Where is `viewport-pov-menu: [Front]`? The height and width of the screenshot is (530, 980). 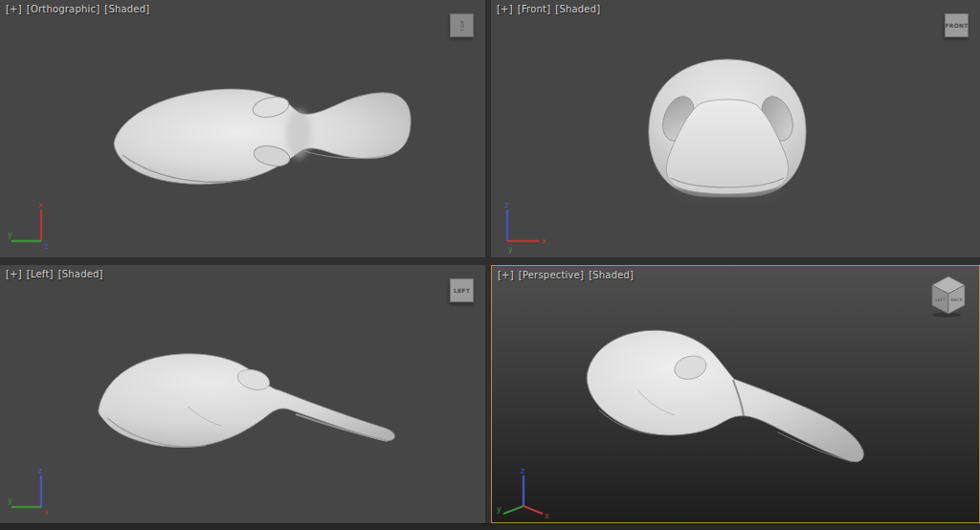 viewport-pov-menu: [Front] is located at coordinates (534, 10).